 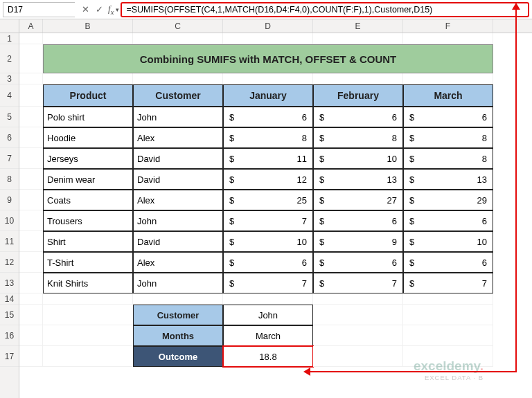 I want to click on table-header: January, so click(x=268, y=96).